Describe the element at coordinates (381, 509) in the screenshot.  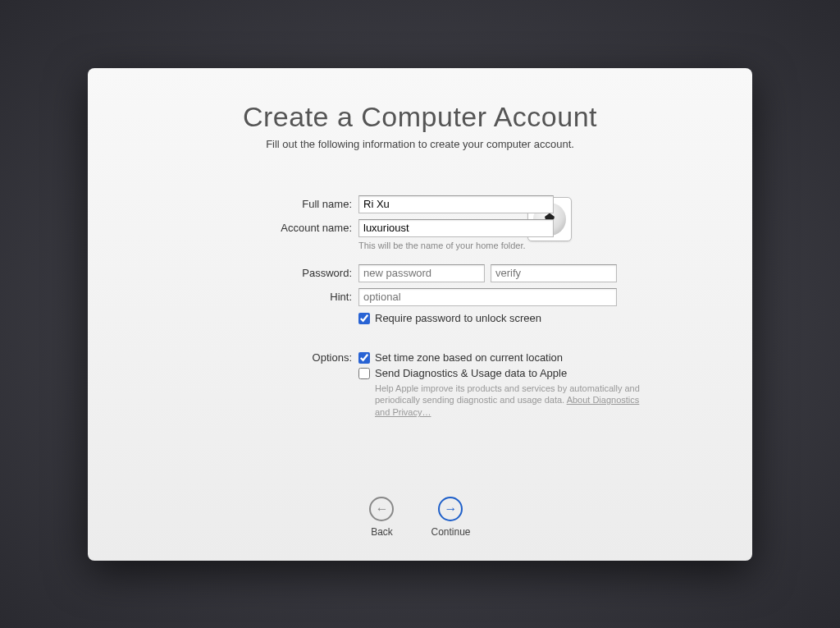
I see `back-arrow-icon: ←` at that location.